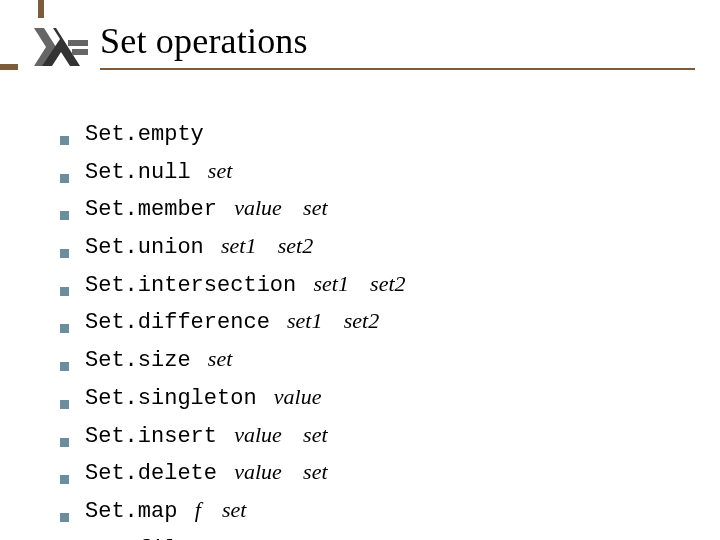  What do you see at coordinates (370, 172) in the screenshot?
I see `list-item: Set.null set` at bounding box center [370, 172].